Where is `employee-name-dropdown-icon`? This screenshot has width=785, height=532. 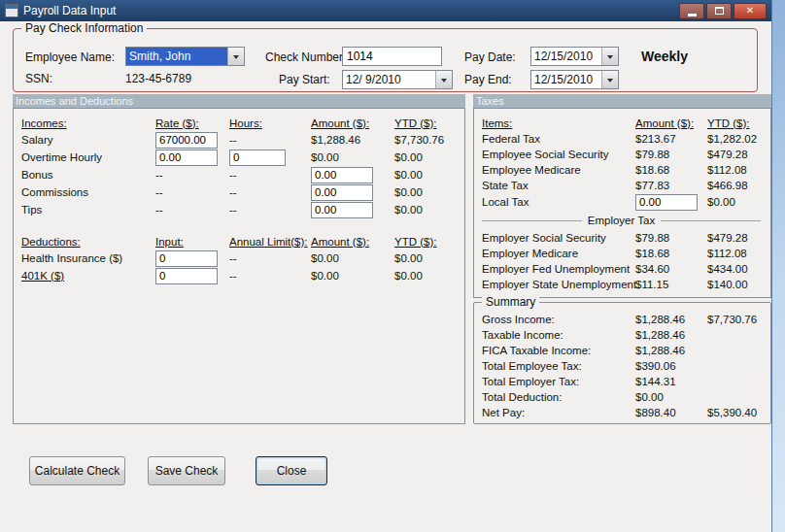 employee-name-dropdown-icon is located at coordinates (235, 56).